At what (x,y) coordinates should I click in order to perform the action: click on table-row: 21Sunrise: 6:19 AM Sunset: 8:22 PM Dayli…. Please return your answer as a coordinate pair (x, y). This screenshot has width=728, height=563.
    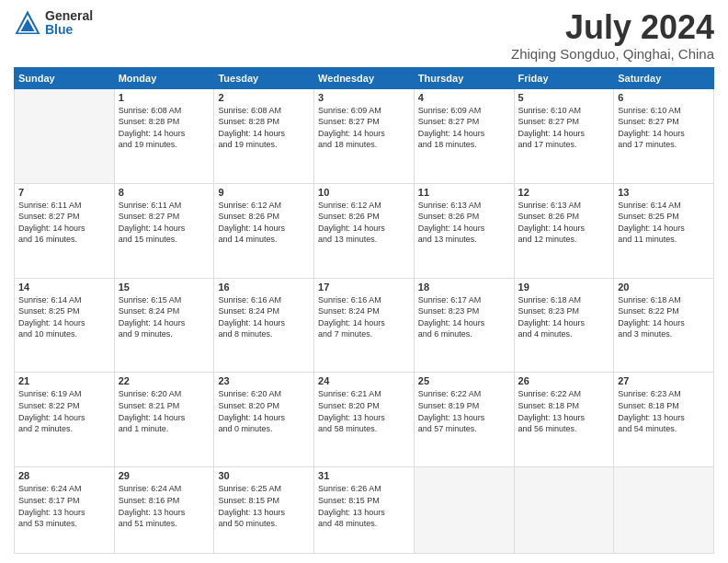
    Looking at the image, I should click on (64, 419).